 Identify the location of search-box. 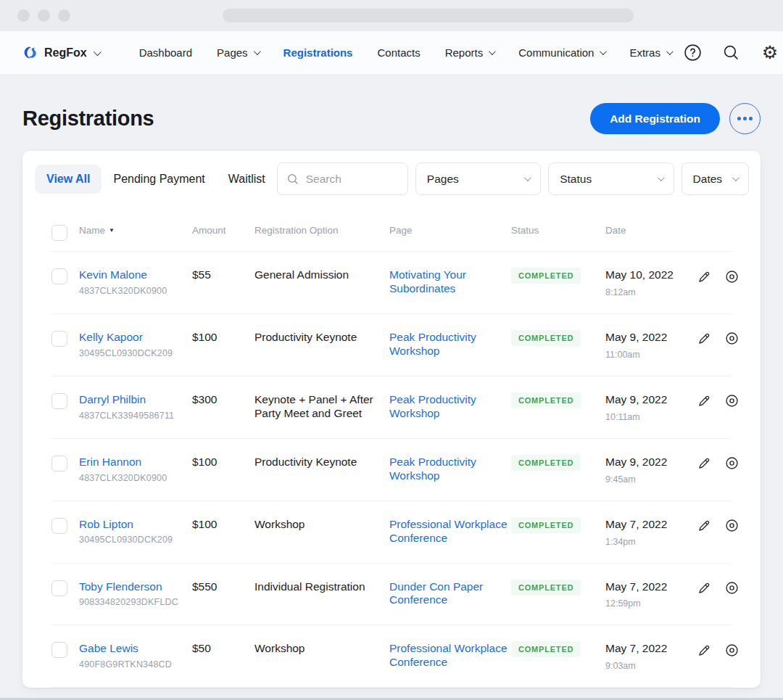
(342, 178).